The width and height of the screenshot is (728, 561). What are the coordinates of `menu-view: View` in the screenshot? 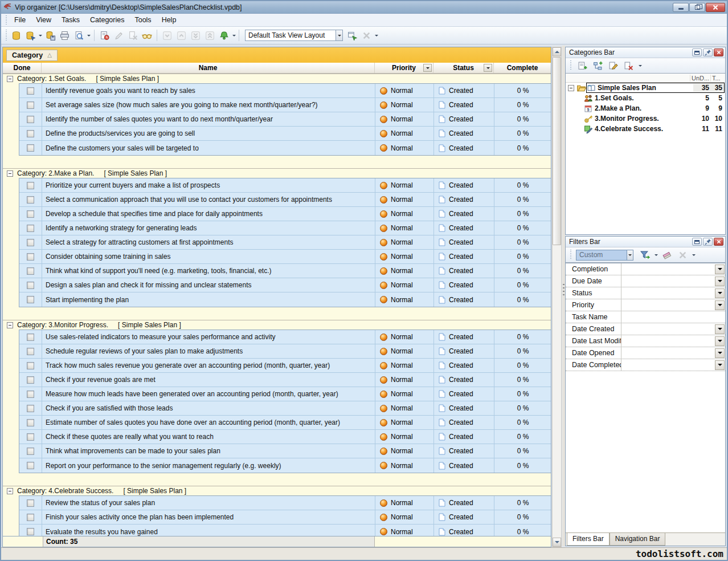 It's located at (43, 20).